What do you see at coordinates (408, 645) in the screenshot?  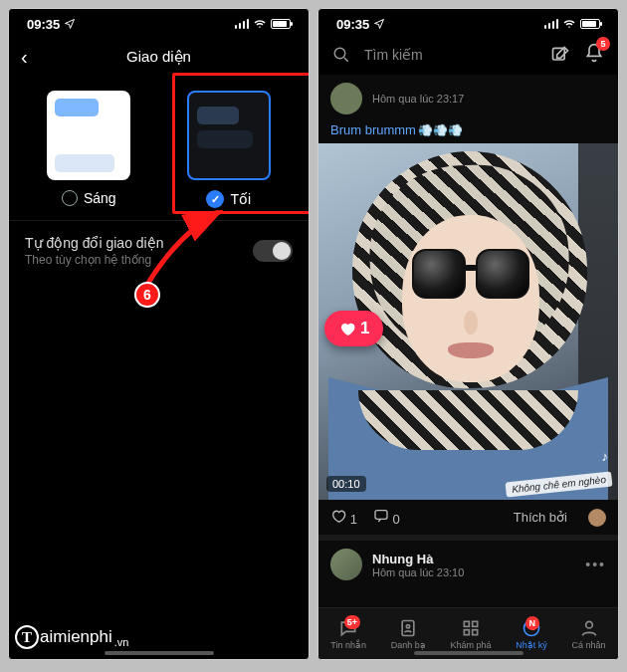 I see `tab-label: Danh bạ` at bounding box center [408, 645].